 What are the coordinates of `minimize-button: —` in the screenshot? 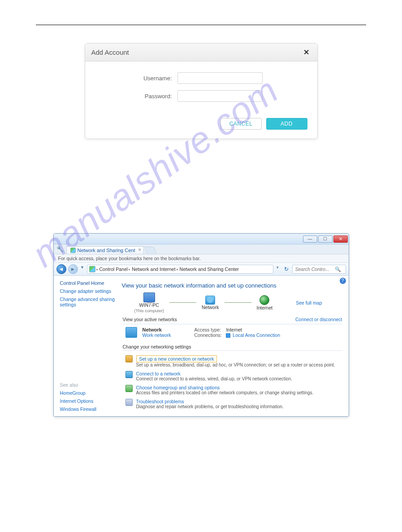 It's located at (310, 239).